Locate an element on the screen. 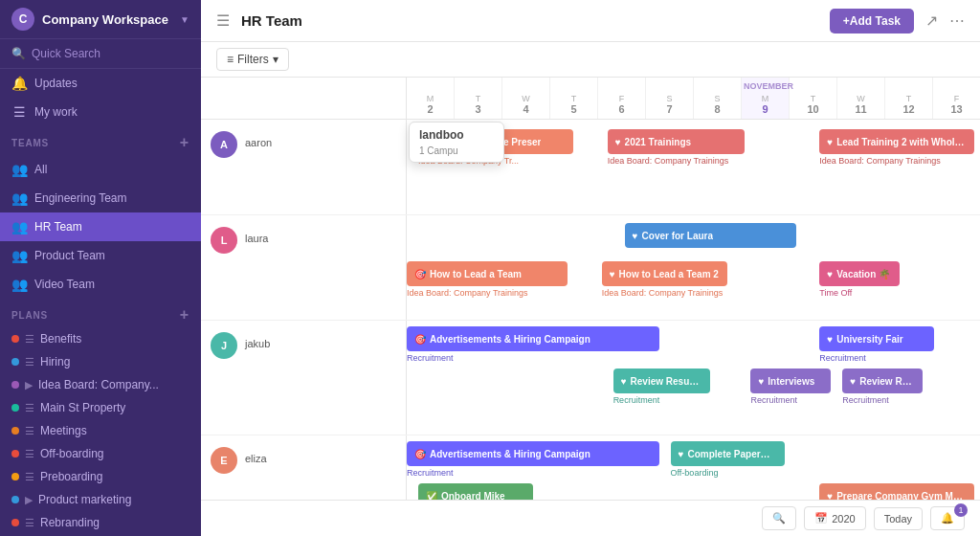  task-icon: 🎯 is located at coordinates (420, 339).